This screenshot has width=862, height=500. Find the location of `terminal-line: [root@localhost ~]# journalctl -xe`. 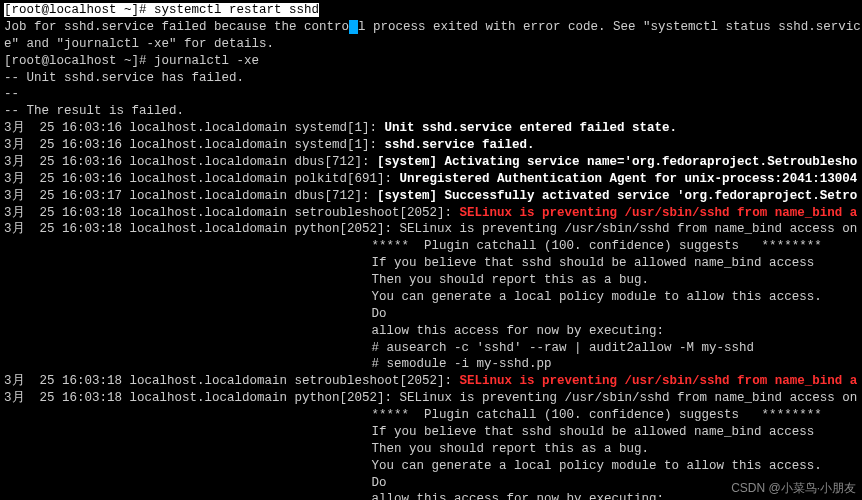

terminal-line: [root@localhost ~]# journalctl -xe is located at coordinates (431, 62).